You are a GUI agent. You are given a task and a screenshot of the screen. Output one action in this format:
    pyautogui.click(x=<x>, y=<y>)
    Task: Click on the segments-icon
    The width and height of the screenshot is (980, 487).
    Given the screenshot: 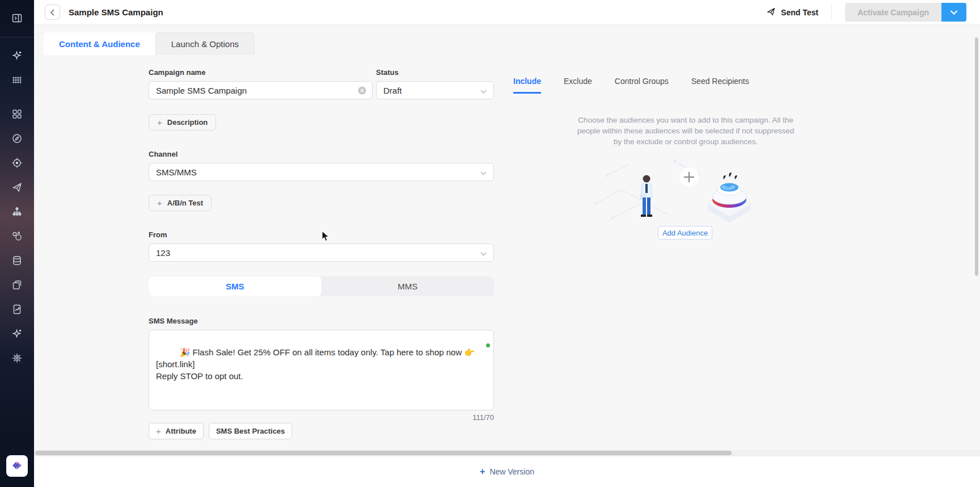 What is the action you would take?
    pyautogui.click(x=17, y=236)
    